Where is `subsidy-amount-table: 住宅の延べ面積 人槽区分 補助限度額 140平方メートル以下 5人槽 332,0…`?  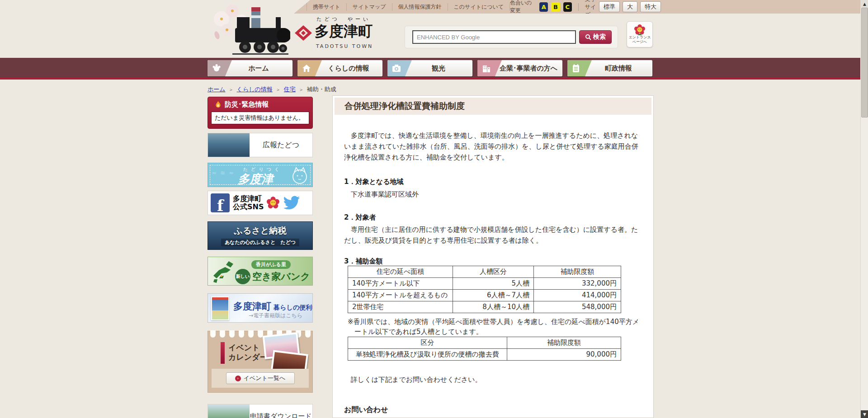
subsidy-amount-table: 住宅の延べ面積 人槽区分 補助限度額 140平方メートル以下 5人槽 332,0… is located at coordinates (485, 289).